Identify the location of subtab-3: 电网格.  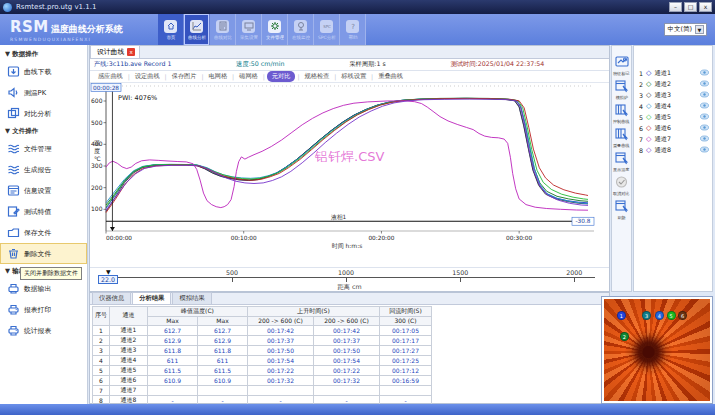
(218, 76).